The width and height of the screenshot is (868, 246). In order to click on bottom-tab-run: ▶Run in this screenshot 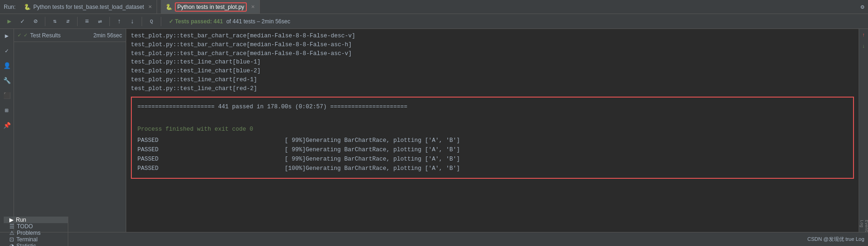, I will do `click(36, 220)`.